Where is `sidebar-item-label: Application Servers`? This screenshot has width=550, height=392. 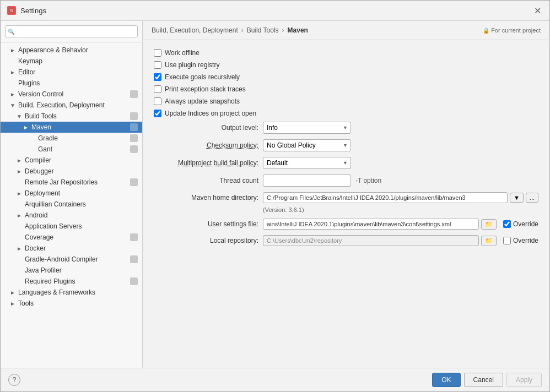 sidebar-item-label: Application Servers is located at coordinates (82, 226).